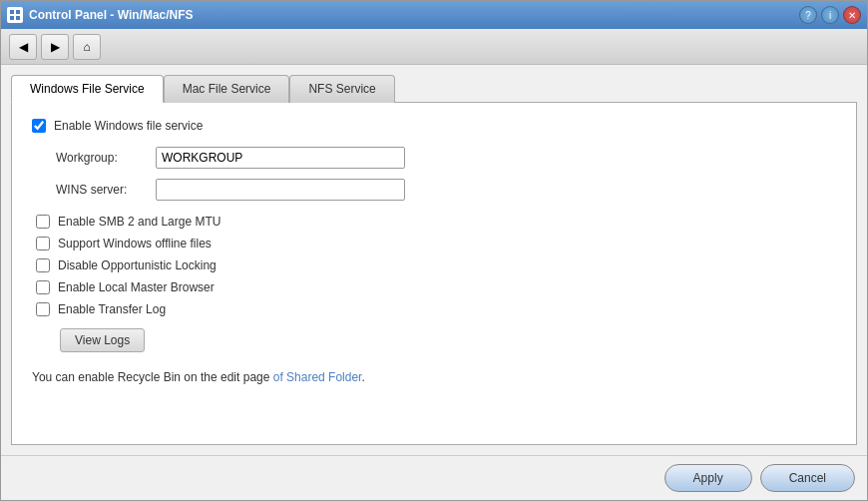 The image size is (868, 501). I want to click on apply-button: Apply, so click(708, 478).